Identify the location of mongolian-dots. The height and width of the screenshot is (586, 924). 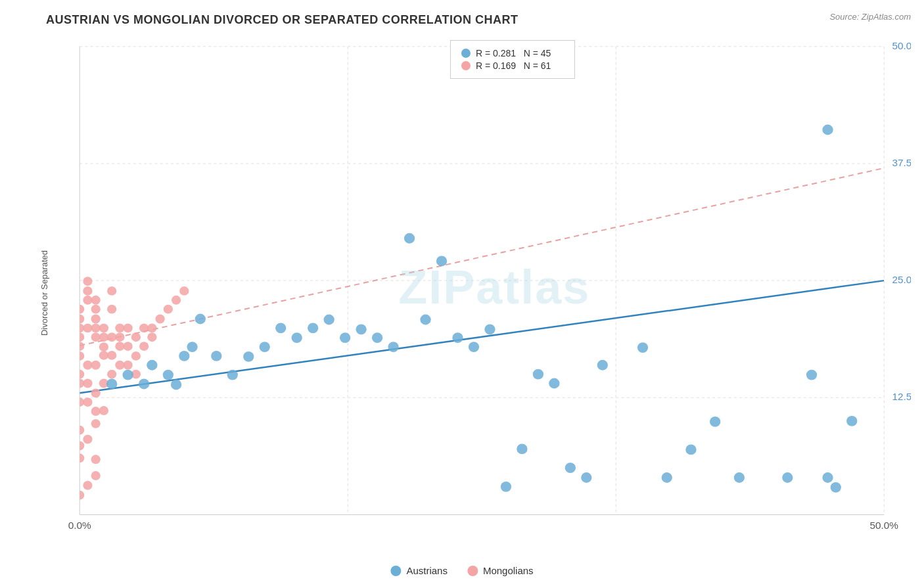
(131, 388).